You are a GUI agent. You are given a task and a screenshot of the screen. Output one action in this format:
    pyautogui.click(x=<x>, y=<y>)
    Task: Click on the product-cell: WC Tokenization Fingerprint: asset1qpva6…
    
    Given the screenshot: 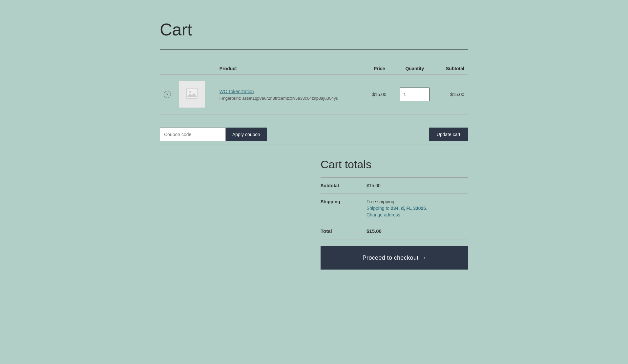 What is the action you would take?
    pyautogui.click(x=291, y=94)
    